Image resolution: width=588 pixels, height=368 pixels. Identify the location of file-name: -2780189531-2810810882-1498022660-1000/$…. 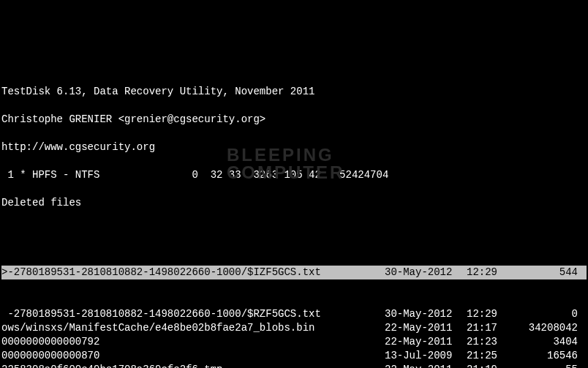
(192, 315).